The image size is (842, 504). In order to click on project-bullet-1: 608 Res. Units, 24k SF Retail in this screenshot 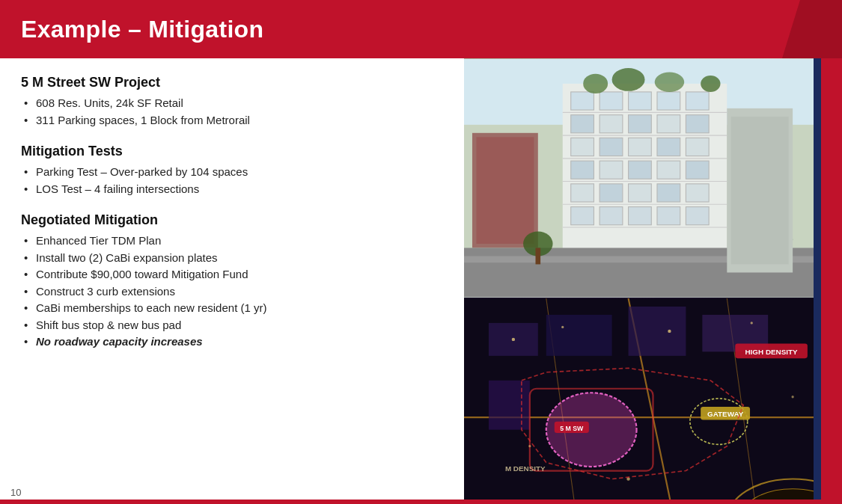, I will do `click(232, 103)`.